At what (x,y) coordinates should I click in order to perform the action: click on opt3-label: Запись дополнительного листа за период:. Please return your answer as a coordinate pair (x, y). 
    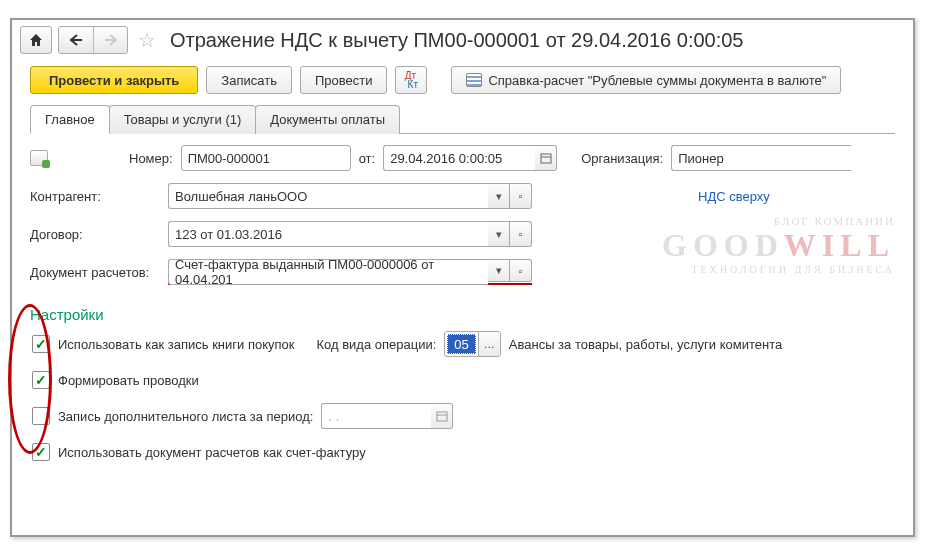
    Looking at the image, I should click on (186, 416).